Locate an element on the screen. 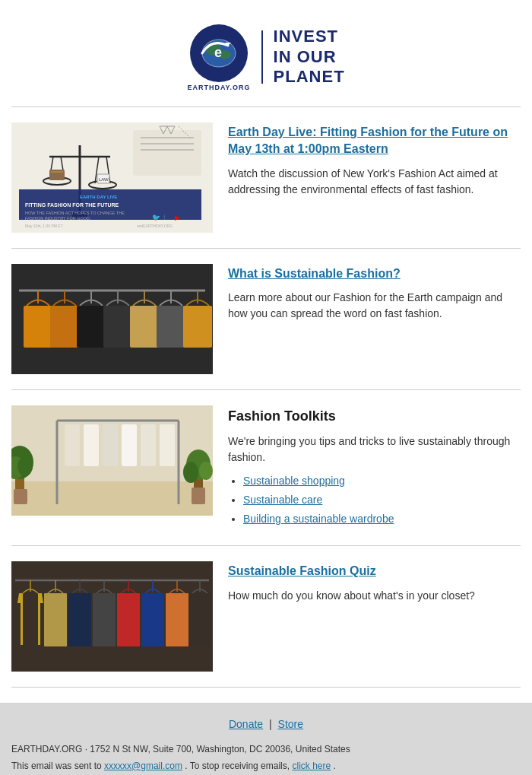  donate-link: Donate is located at coordinates (246, 724).